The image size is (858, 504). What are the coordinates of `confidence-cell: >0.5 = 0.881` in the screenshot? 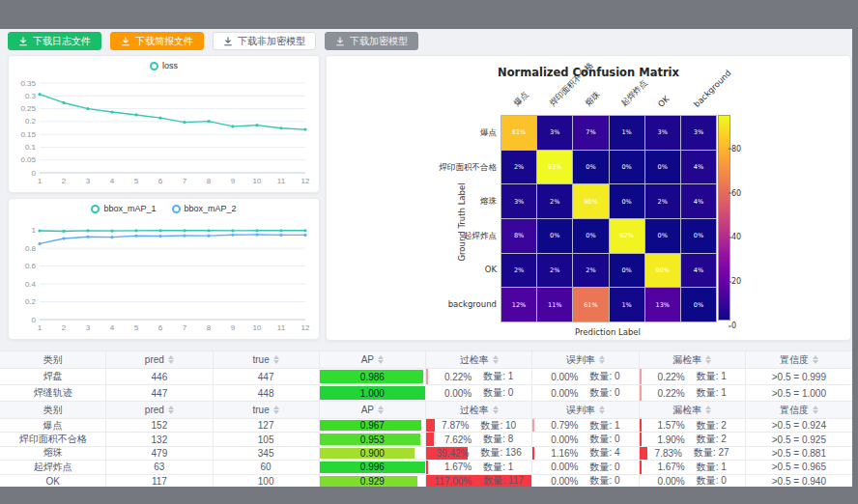 It's located at (799, 454).